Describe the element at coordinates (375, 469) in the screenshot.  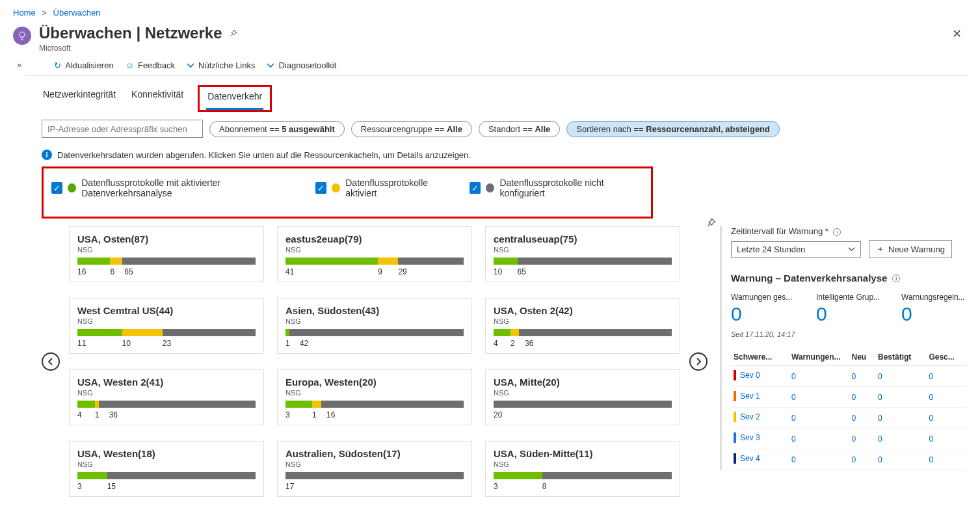
I see `region-card: Australien, Südosten(17) NSG 17` at that location.